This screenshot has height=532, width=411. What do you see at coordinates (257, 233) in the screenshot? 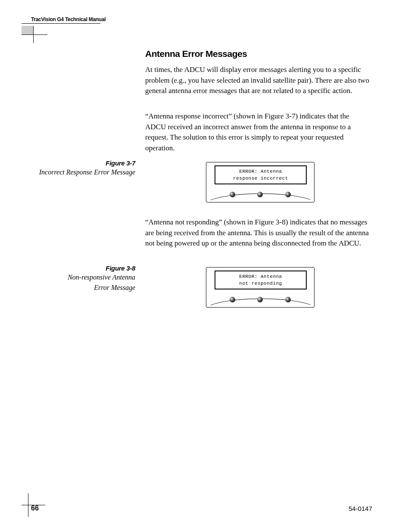
I see `paragraph-not-responding: “Antenna not responding” (shown in Figur…` at bounding box center [257, 233].